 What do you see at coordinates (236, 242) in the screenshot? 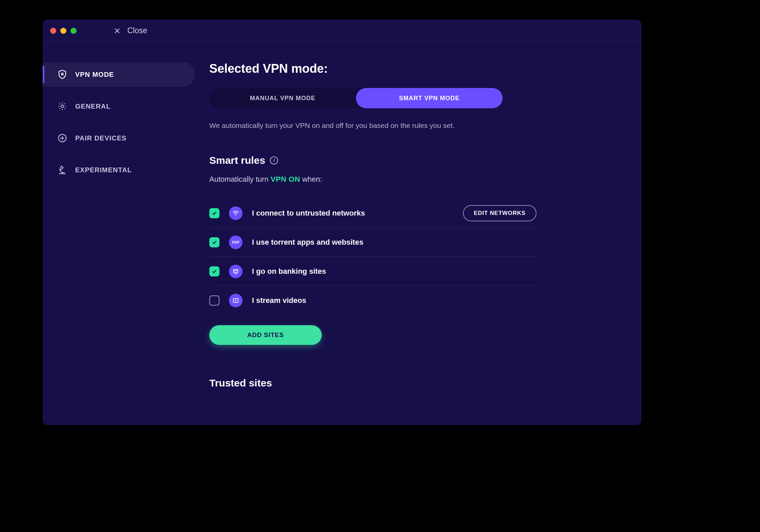
I see `p2p-icon: P2P` at bounding box center [236, 242].